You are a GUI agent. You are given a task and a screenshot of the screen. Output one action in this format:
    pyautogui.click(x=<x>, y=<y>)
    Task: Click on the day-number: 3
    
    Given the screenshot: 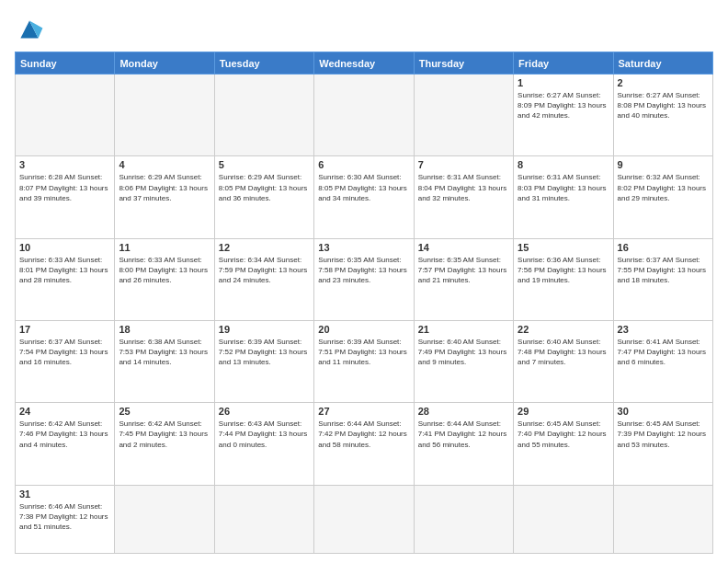 What is the action you would take?
    pyautogui.click(x=64, y=165)
    